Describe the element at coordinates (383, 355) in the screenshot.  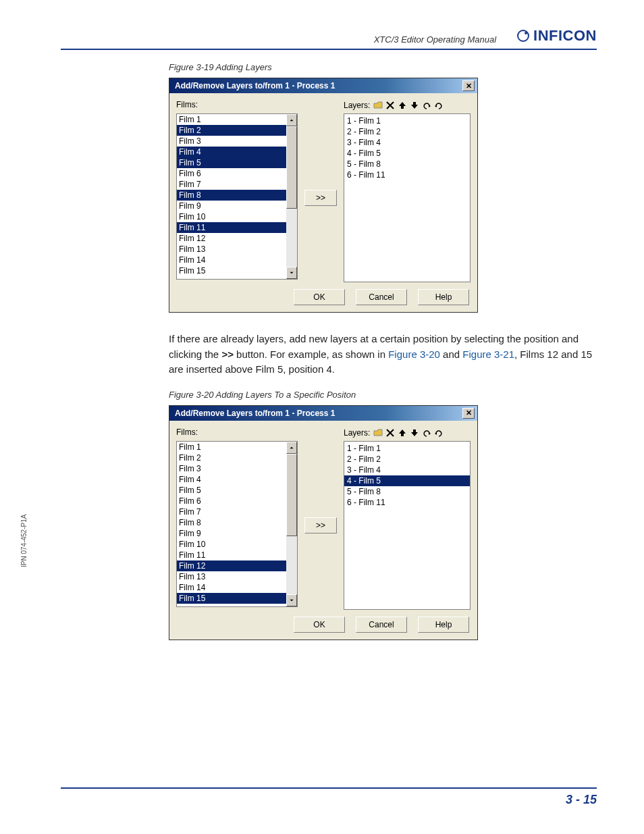
I see `body-paragraph: If there are already layers, add new lay…` at that location.